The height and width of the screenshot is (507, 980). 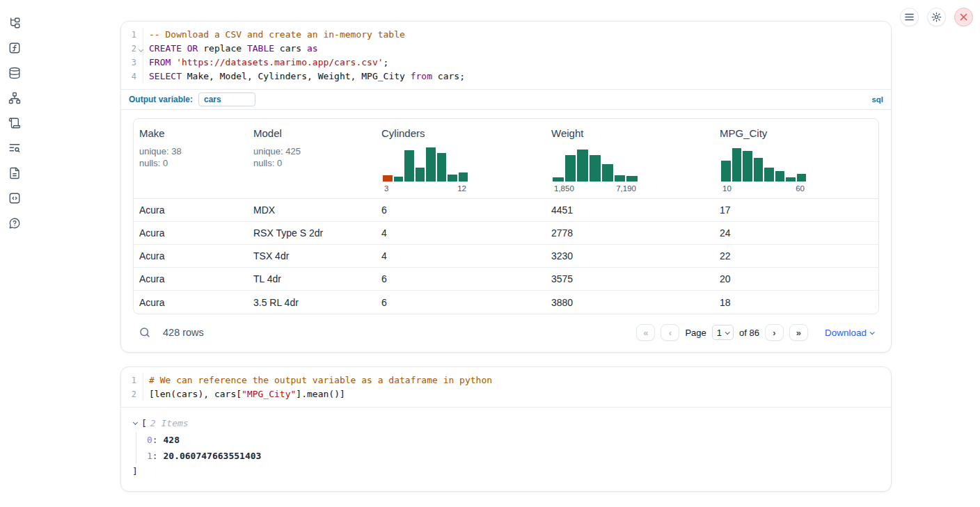 What do you see at coordinates (15, 23) in the screenshot?
I see `file-explorer-icon` at bounding box center [15, 23].